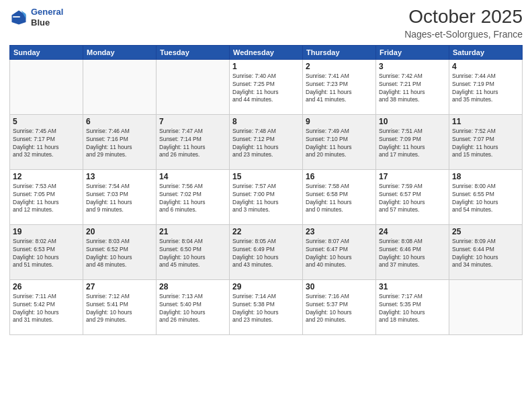 This screenshot has width=532, height=411. What do you see at coordinates (266, 252) in the screenshot?
I see `calendar-cell: 22Sunrise: 8:05 AM Sunset: 6:49 PM Dayli…` at bounding box center [266, 252].